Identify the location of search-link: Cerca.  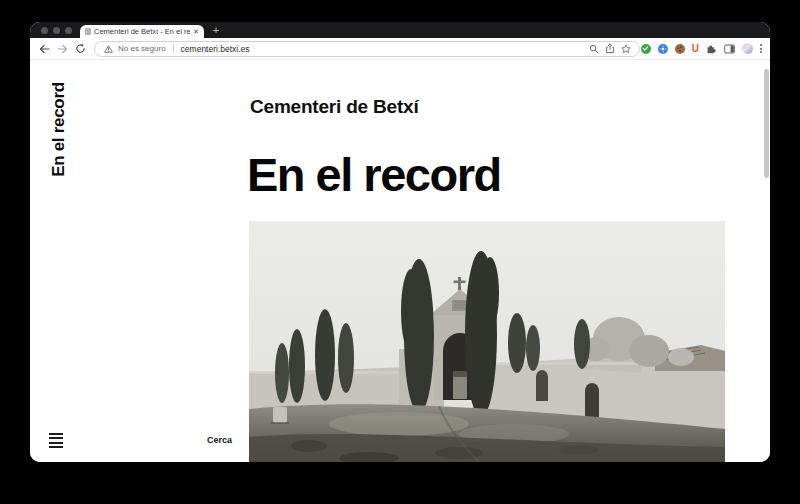
(206, 440).